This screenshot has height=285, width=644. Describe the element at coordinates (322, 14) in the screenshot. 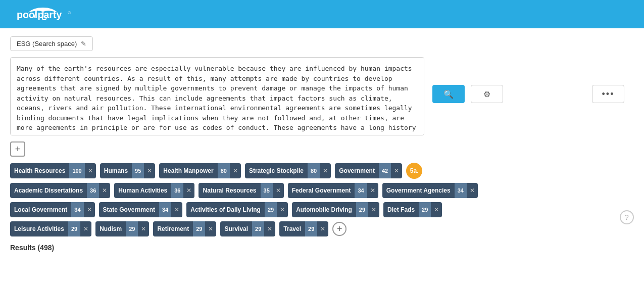

I see `header: pool / party ®` at that location.